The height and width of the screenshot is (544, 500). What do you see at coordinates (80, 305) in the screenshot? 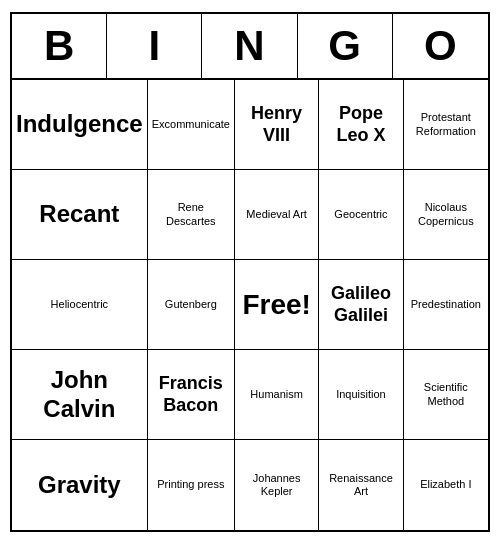
I see `bingo-cell-10: Heliocentric` at bounding box center [80, 305].